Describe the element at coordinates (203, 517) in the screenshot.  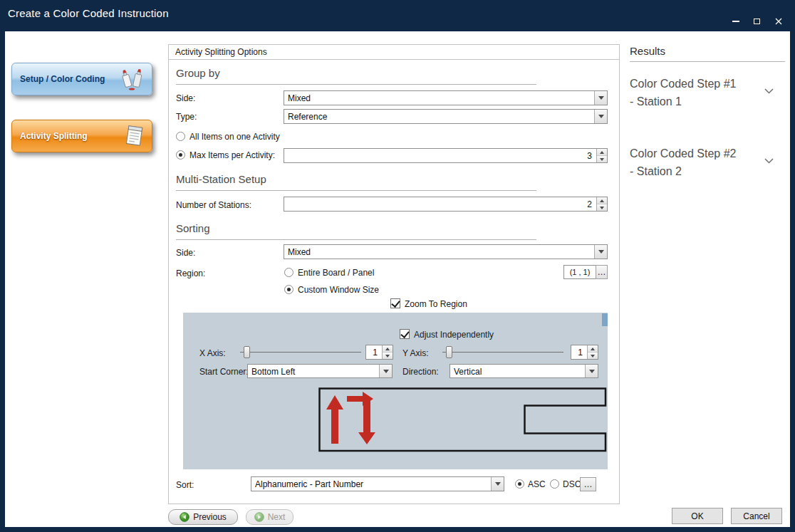
I see `previous-button: Previous` at that location.